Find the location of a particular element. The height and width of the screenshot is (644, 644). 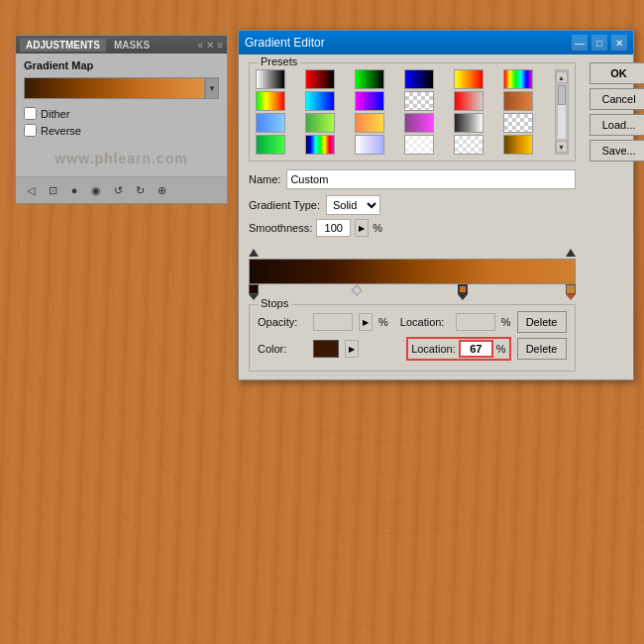

delete-top-btn: Delete is located at coordinates (542, 322).